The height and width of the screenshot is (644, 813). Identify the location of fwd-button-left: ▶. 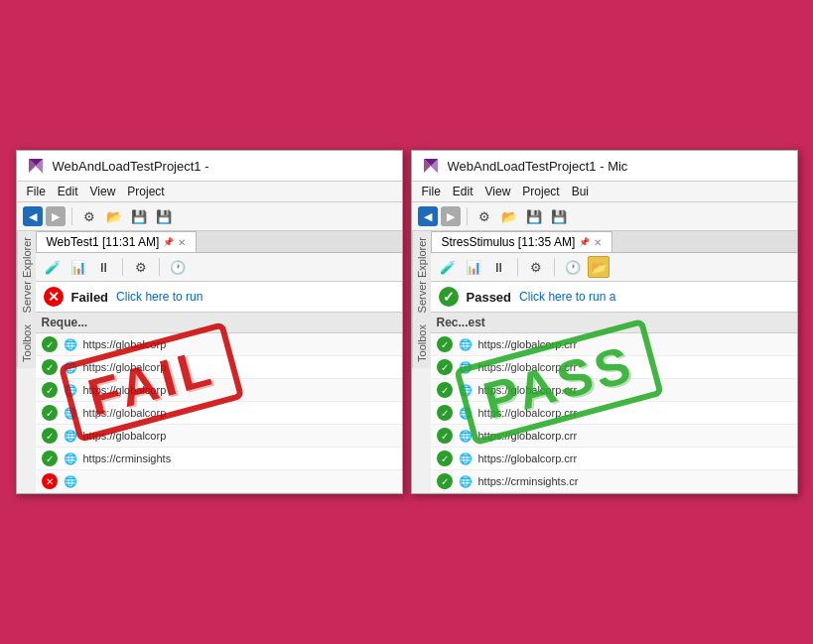
(56, 216).